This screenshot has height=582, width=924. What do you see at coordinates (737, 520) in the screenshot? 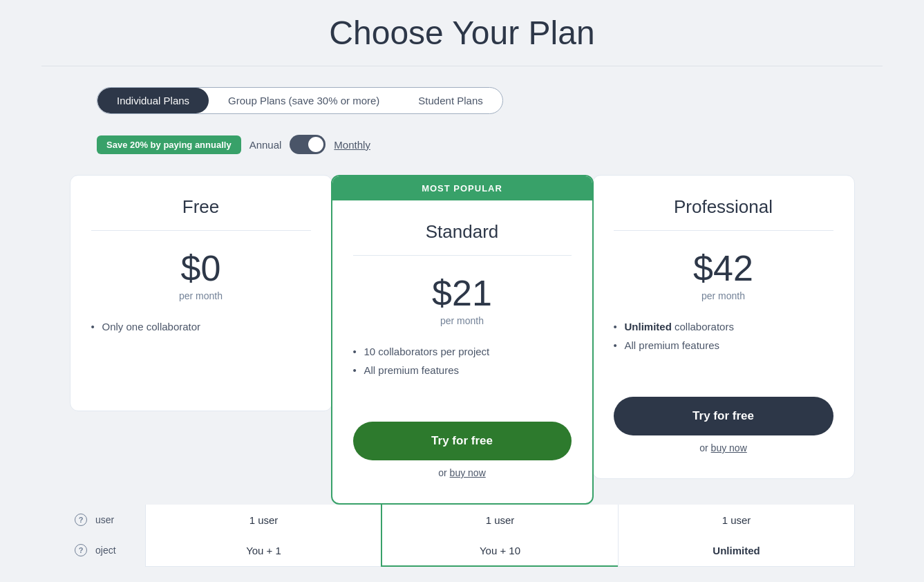
I see `users-professional: 1 user` at bounding box center [737, 520].